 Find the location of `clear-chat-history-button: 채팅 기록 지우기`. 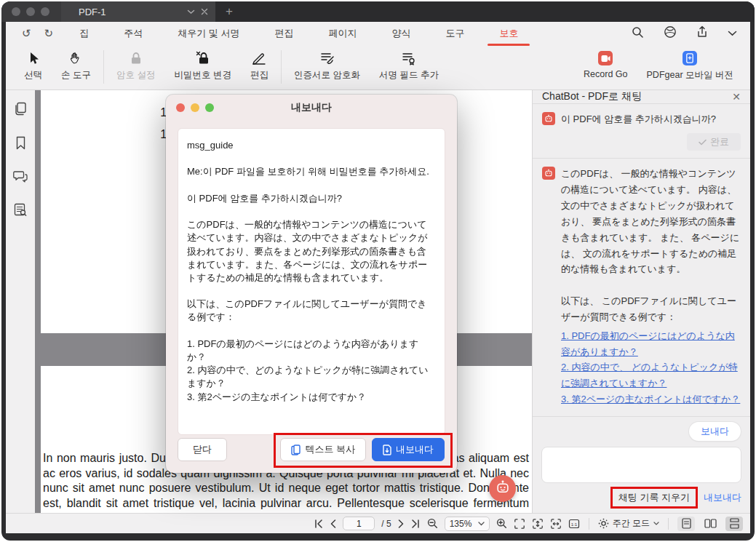

clear-chat-history-button: 채팅 기록 지우기 is located at coordinates (654, 498).